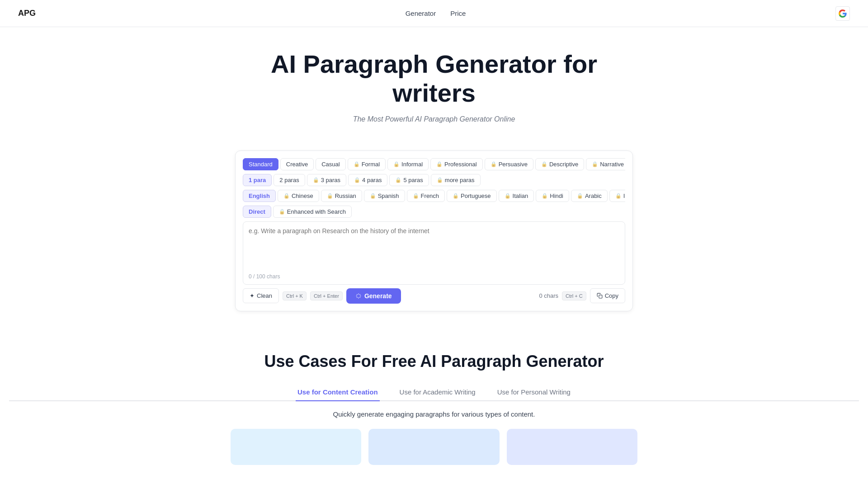 The image size is (868, 488). I want to click on left-actions: ✦ Clean Ctrl + K Ctrl + Enter Generate, so click(322, 296).